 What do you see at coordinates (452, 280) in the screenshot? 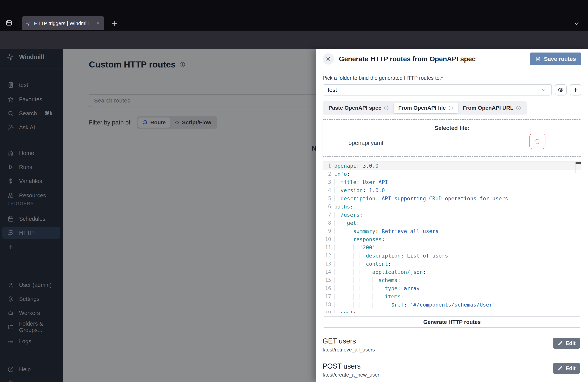
I see `code-line: 15 schema:` at bounding box center [452, 280].